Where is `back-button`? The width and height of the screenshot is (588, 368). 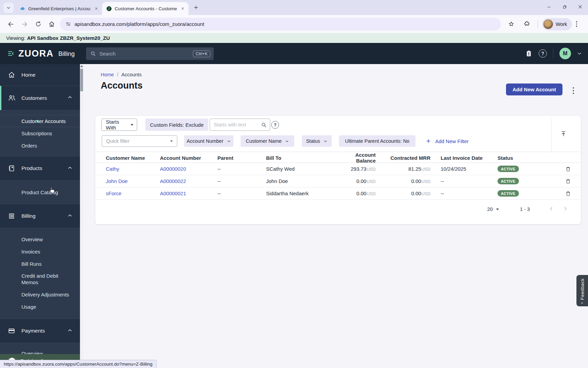 back-button is located at coordinates (11, 24).